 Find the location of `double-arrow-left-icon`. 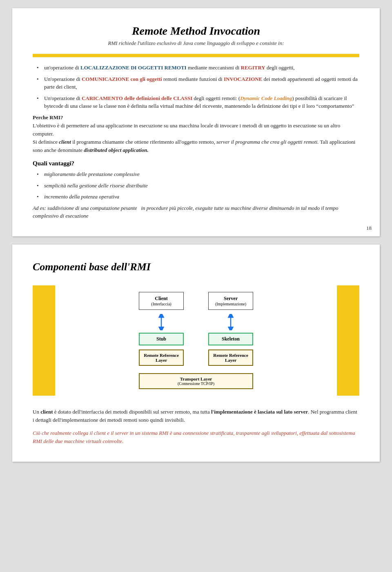

double-arrow-left-icon is located at coordinates (161, 322).